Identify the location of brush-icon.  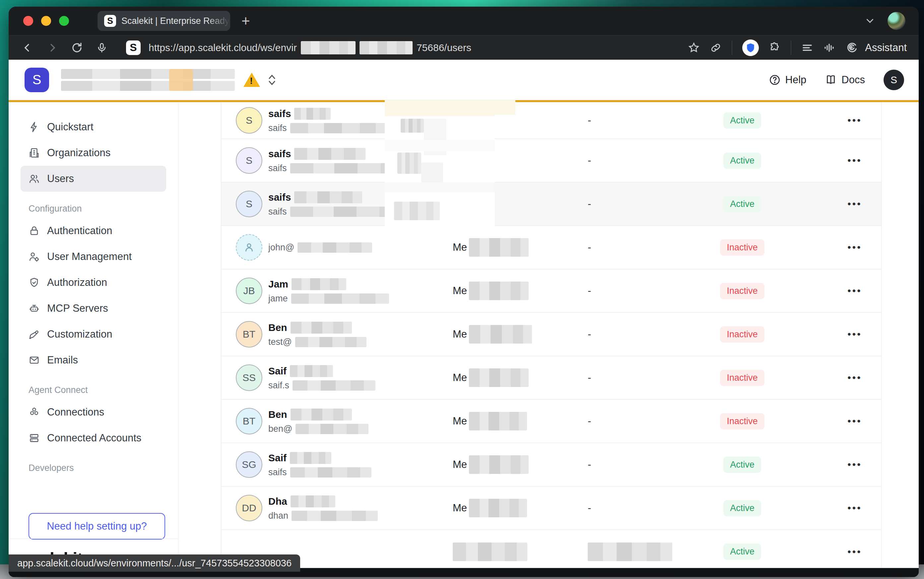
(34, 334).